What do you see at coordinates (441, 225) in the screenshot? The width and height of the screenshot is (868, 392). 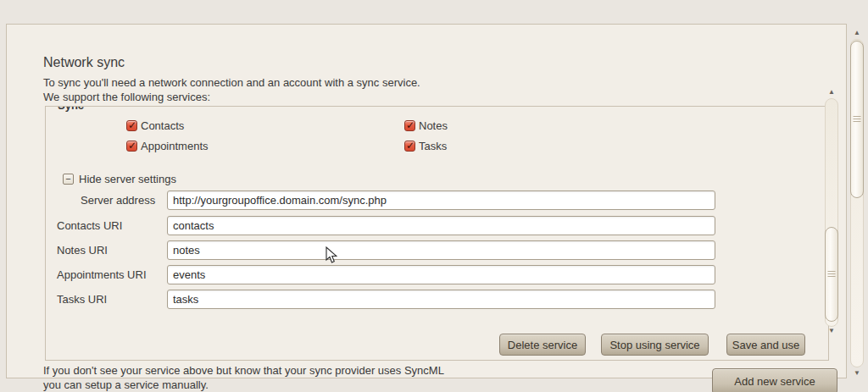 I see `contacts-uri-input` at bounding box center [441, 225].